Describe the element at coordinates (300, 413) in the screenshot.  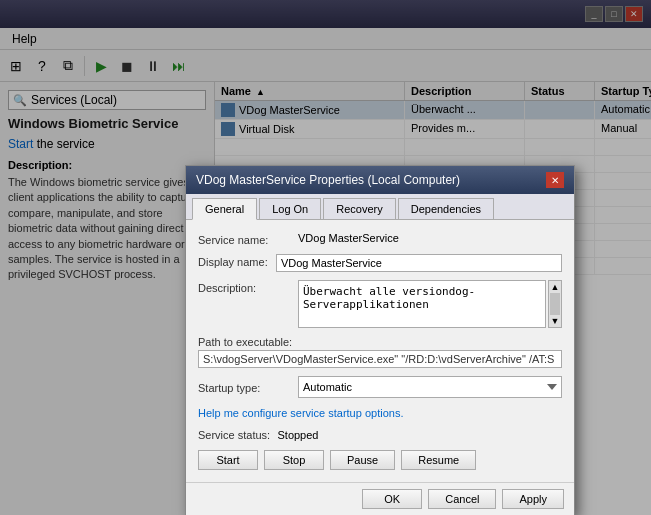
I see `help-link: Help me configure service startup option…` at that location.